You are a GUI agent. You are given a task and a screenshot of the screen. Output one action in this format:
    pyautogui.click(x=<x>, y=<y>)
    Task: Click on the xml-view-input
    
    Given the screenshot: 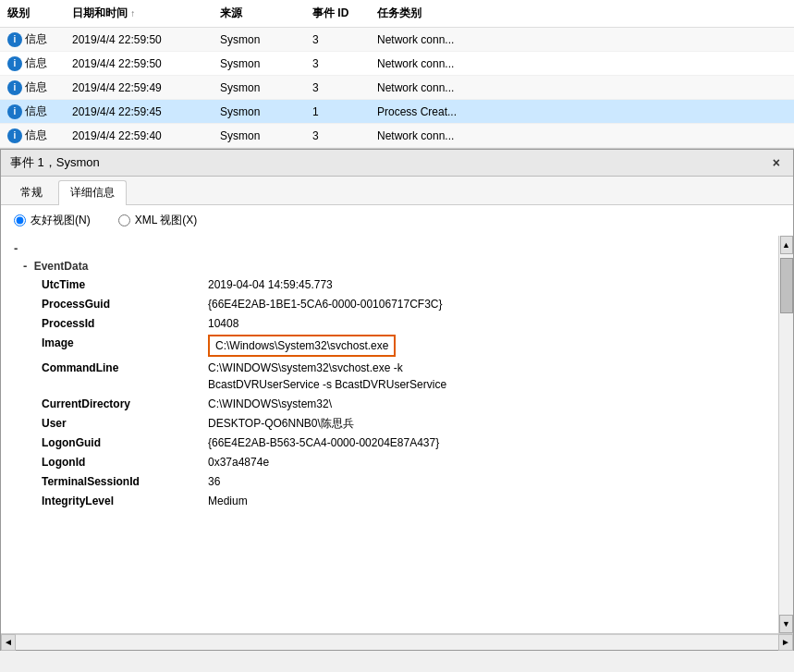 What is the action you would take?
    pyautogui.click(x=124, y=220)
    